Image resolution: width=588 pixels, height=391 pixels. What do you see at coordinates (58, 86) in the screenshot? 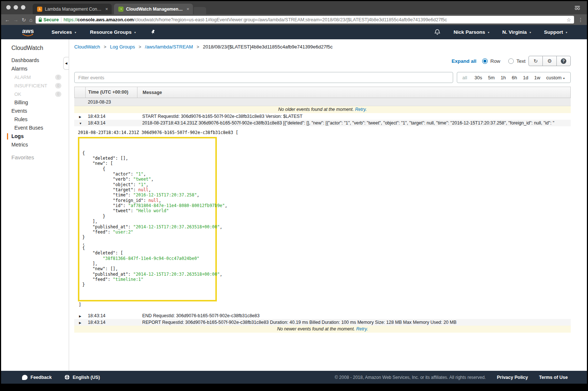
I see `count-badge: 0` at bounding box center [58, 86].